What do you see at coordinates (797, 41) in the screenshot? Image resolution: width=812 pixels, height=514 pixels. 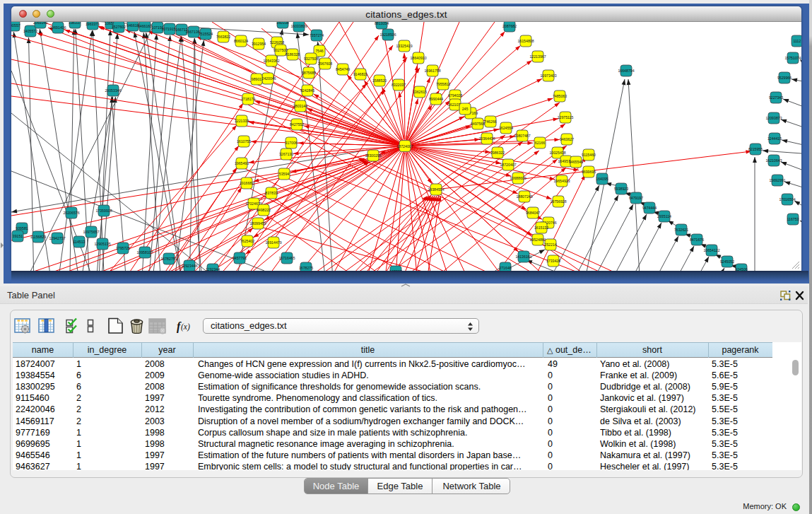 I see `svg-text: 1112` at bounding box center [797, 41].